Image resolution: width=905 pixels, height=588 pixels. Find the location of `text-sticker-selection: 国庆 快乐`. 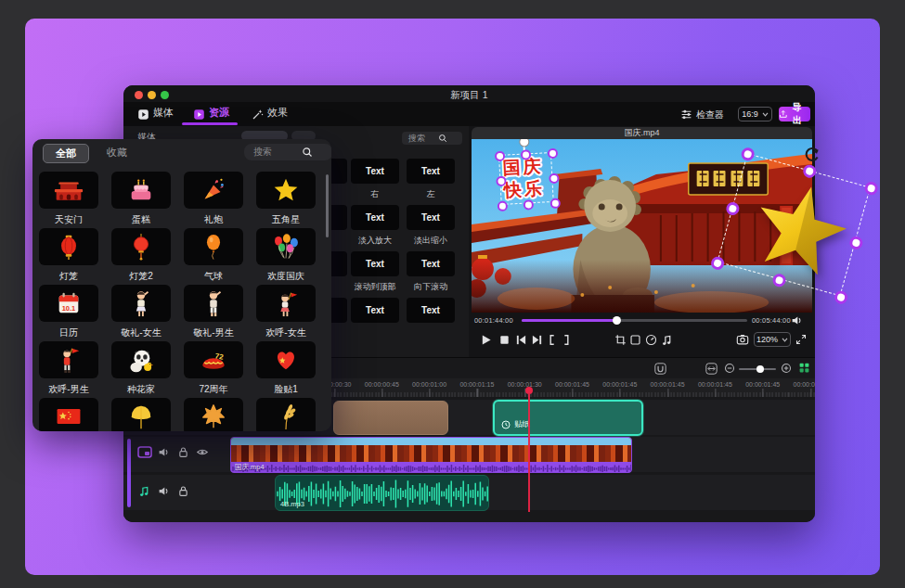

text-sticker-selection: 国庆 快乐 is located at coordinates (526, 178).